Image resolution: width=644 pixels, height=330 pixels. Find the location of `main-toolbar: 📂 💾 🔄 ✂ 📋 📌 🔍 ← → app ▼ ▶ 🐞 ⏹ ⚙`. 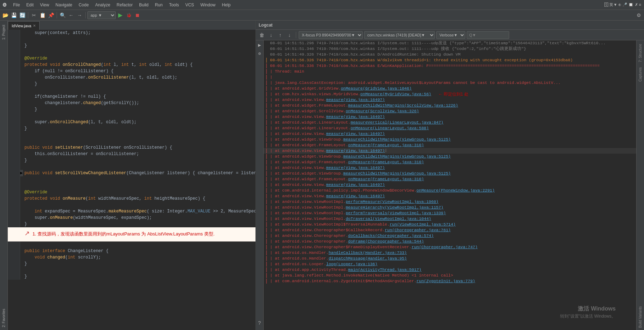

main-toolbar: 📂 💾 🔄 ✂ 📋 📌 🔍 ← → app ▼ ▶ 🐞 ⏹ ⚙ is located at coordinates (322, 15).